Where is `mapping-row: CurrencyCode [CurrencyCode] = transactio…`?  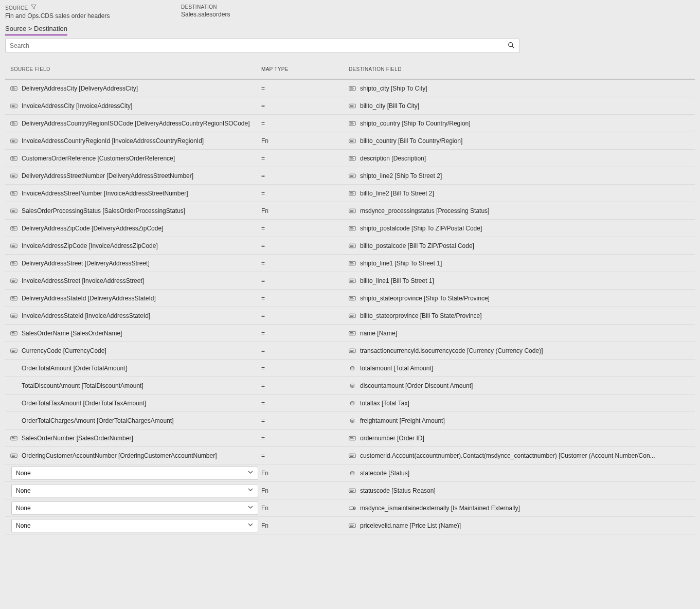
mapping-row: CurrencyCode [CurrencyCode] = transactio… is located at coordinates (350, 351).